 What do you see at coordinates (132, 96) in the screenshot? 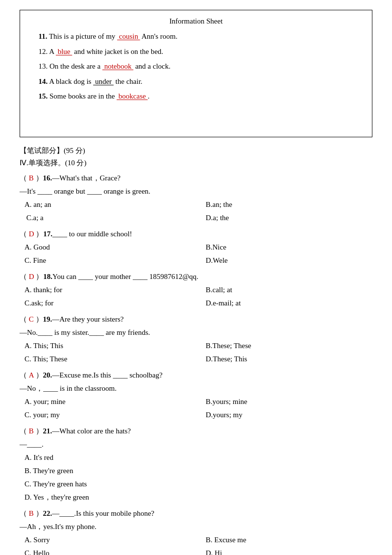
I see `answer-15: bookcase` at bounding box center [132, 96].